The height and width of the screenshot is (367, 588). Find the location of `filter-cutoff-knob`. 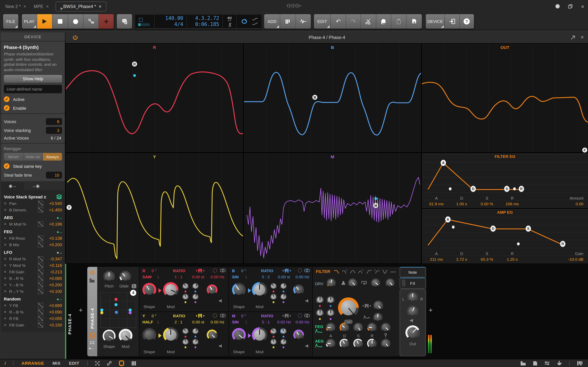

filter-cutoff-knob is located at coordinates (348, 308).